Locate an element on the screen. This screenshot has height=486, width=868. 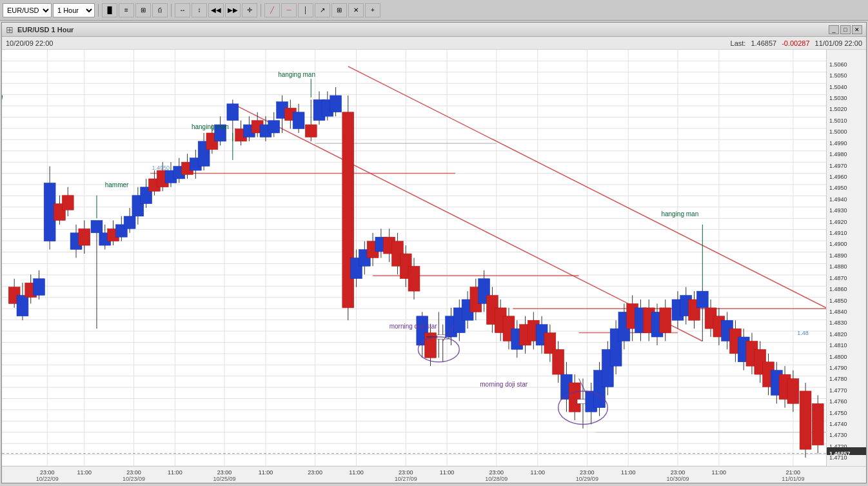
x-label-13: 23:0010/29/09 is located at coordinates (587, 476).